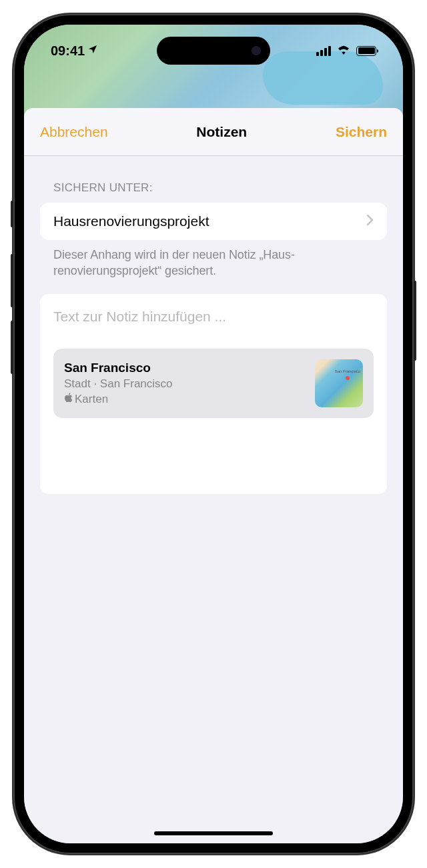 This screenshot has width=427, height=868. Describe the element at coordinates (222, 132) in the screenshot. I see `modal-title: Notizen` at that location.